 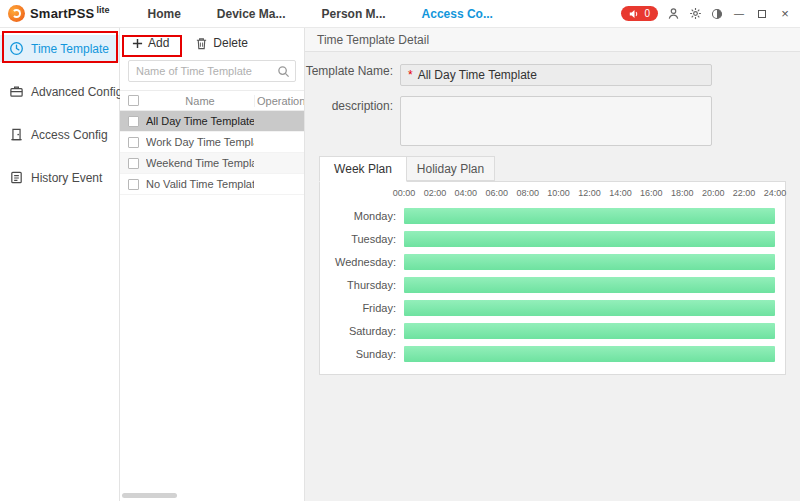 What do you see at coordinates (558, 193) in the screenshot?
I see `hour-tick: 10:00` at bounding box center [558, 193].